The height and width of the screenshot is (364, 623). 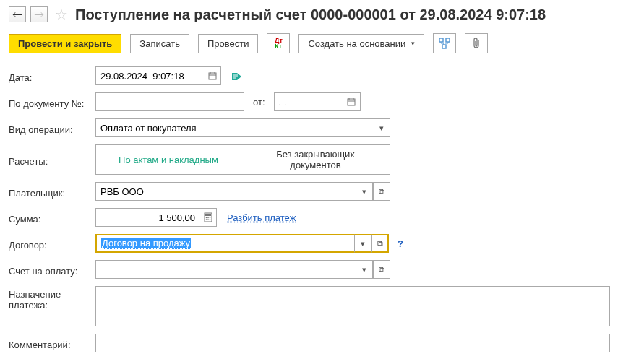 I want to click on toolbar: Провести и закрыть Записать Провести ДтК…, so click(x=312, y=43).